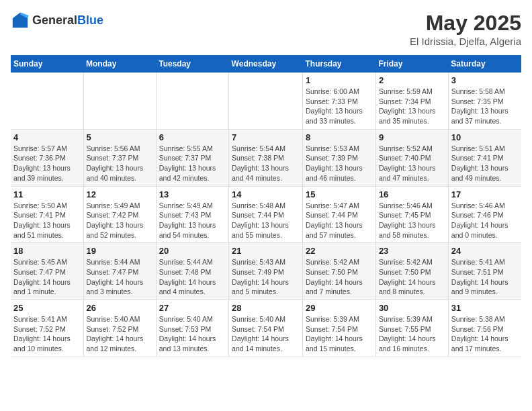 The image size is (532, 411). I want to click on day-number: 6, so click(192, 137).